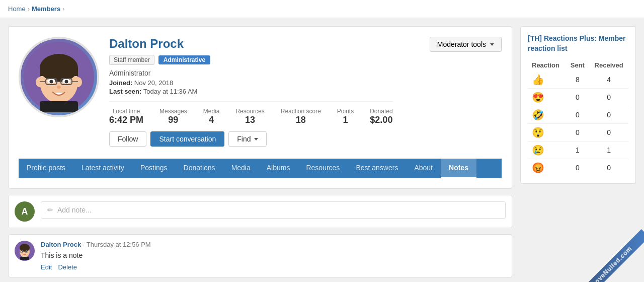 The width and height of the screenshot is (644, 282). I want to click on profile-actions: Follow Start conversation Find, so click(251, 139).